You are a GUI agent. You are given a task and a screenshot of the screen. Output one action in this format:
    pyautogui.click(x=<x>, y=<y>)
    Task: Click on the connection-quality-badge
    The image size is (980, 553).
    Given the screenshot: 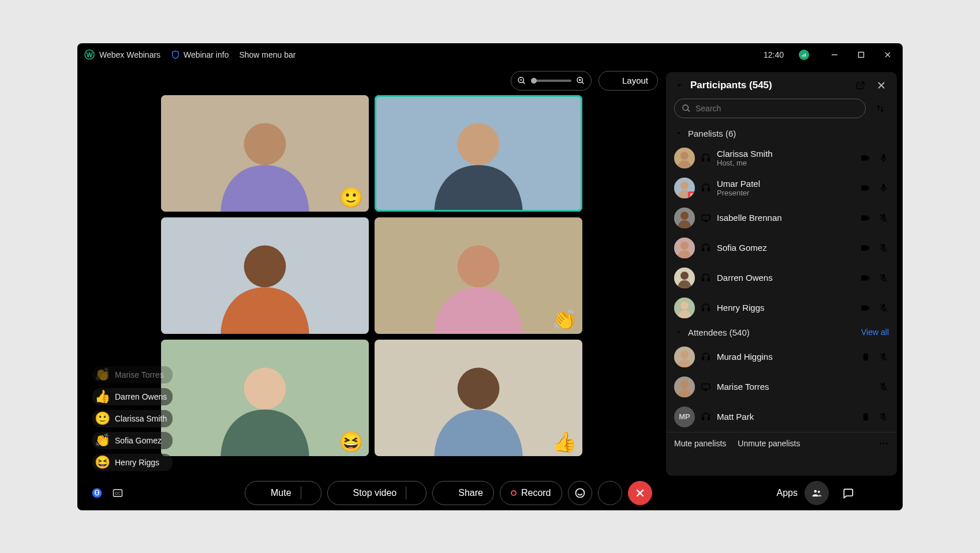 What is the action you would take?
    pyautogui.click(x=804, y=55)
    